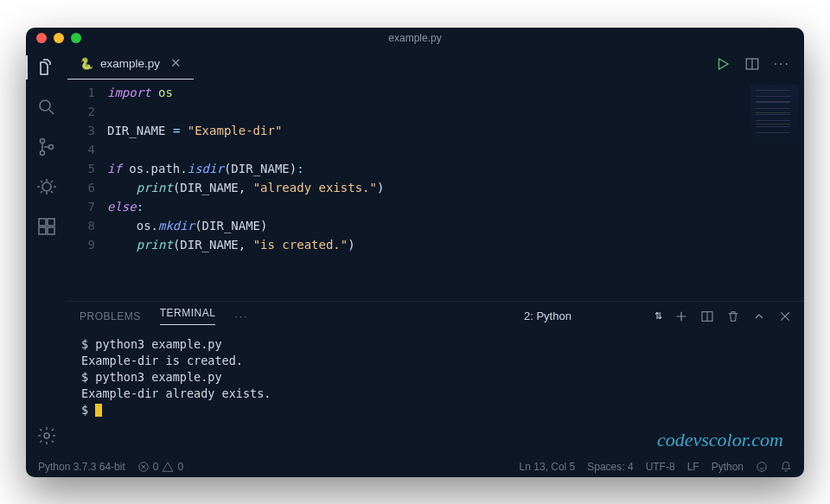 The width and height of the screenshot is (830, 504). What do you see at coordinates (59, 38) in the screenshot?
I see `traffic-lights` at bounding box center [59, 38].